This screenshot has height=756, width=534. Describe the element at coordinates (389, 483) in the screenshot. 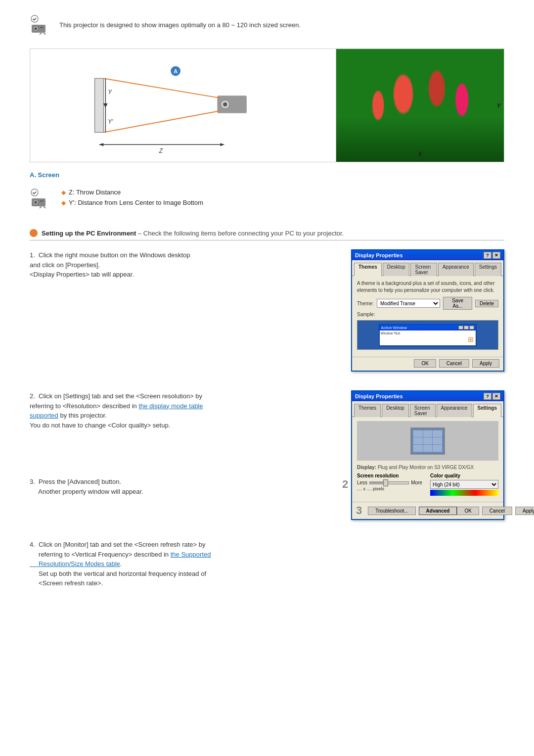

I see `dialog2-slider` at that location.